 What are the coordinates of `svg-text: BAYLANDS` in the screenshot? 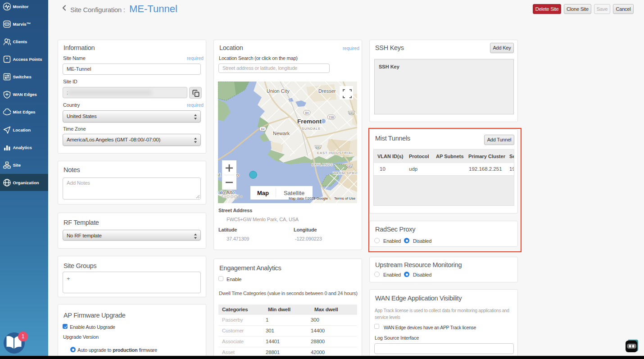 It's located at (322, 165).